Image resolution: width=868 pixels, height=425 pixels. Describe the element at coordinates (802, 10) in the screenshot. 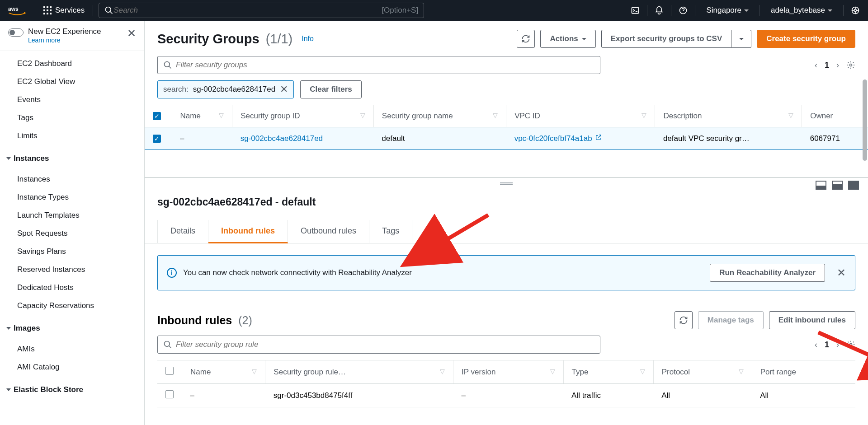

I see `account-menu: adela_bytebase` at that location.